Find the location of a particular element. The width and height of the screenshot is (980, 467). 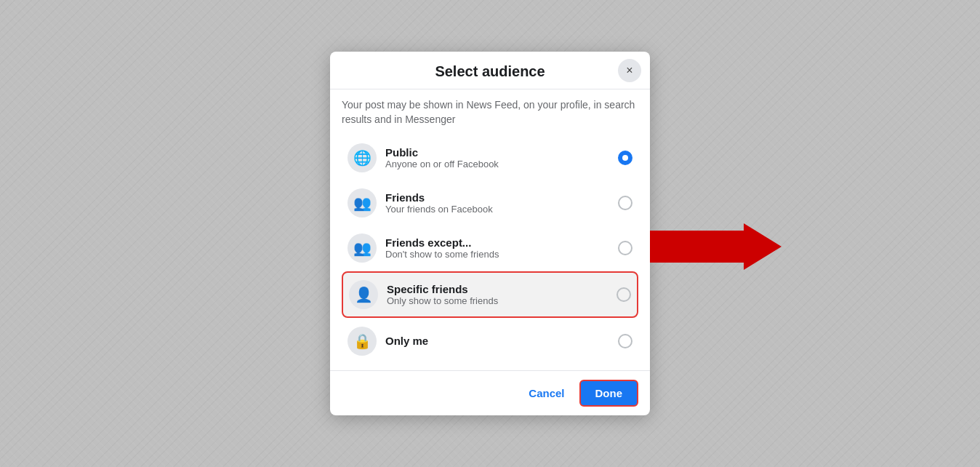

option-friends: 👥FriendsYour friends on Facebook is located at coordinates (490, 203).